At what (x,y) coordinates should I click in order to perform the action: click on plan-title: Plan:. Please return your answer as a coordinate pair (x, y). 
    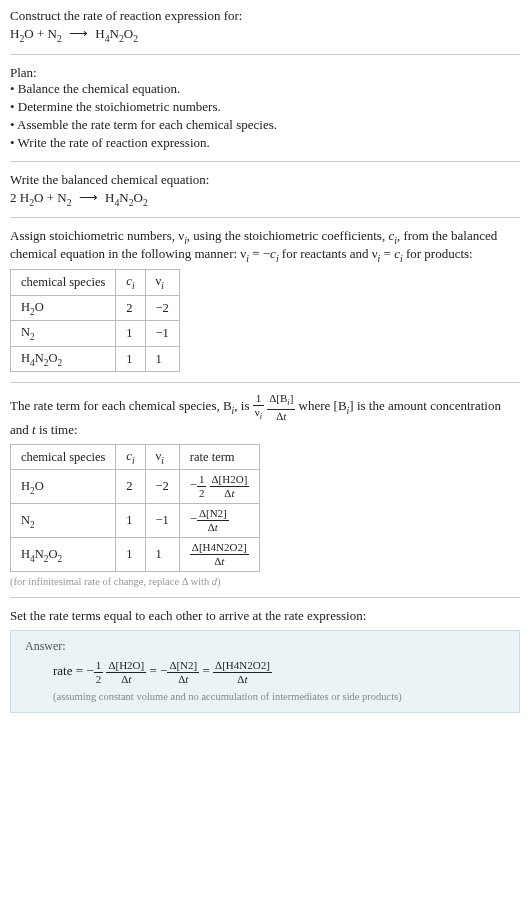
    Looking at the image, I should click on (265, 73).